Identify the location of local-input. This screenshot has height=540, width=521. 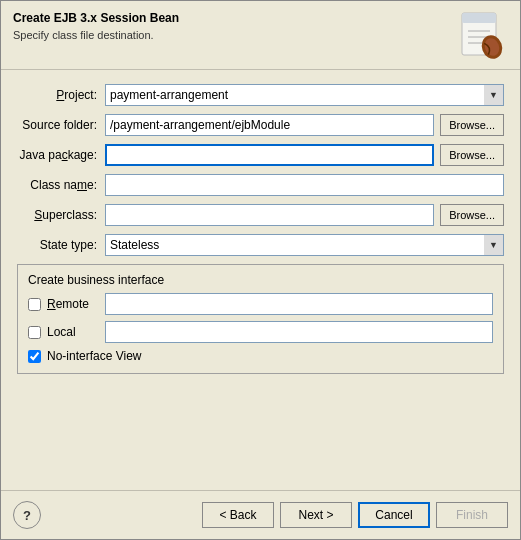
(299, 332).